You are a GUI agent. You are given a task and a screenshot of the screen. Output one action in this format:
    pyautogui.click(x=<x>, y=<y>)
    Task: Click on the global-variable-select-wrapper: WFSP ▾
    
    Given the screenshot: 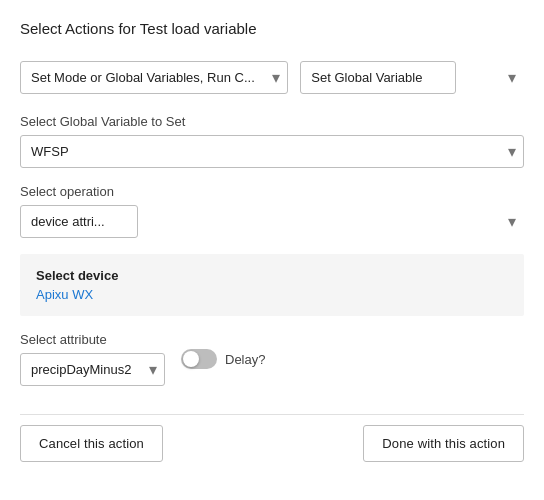 What is the action you would take?
    pyautogui.click(x=272, y=152)
    